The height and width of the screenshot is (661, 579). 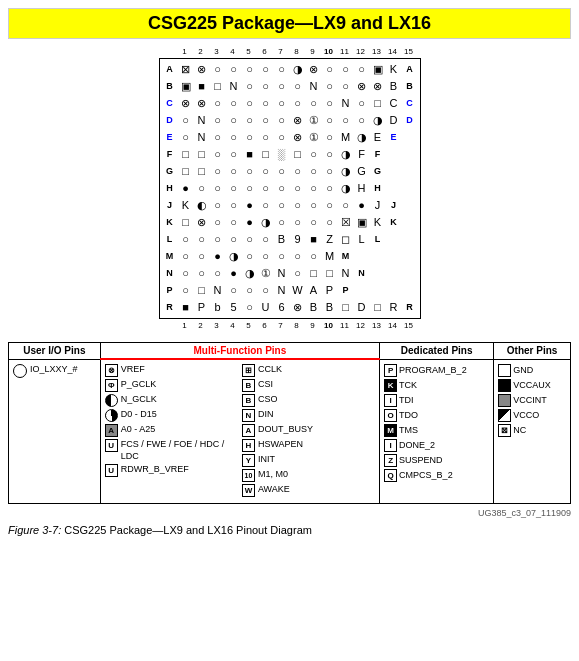 What do you see at coordinates (504, 386) in the screenshot?
I see `vccaux-icon` at bounding box center [504, 386].